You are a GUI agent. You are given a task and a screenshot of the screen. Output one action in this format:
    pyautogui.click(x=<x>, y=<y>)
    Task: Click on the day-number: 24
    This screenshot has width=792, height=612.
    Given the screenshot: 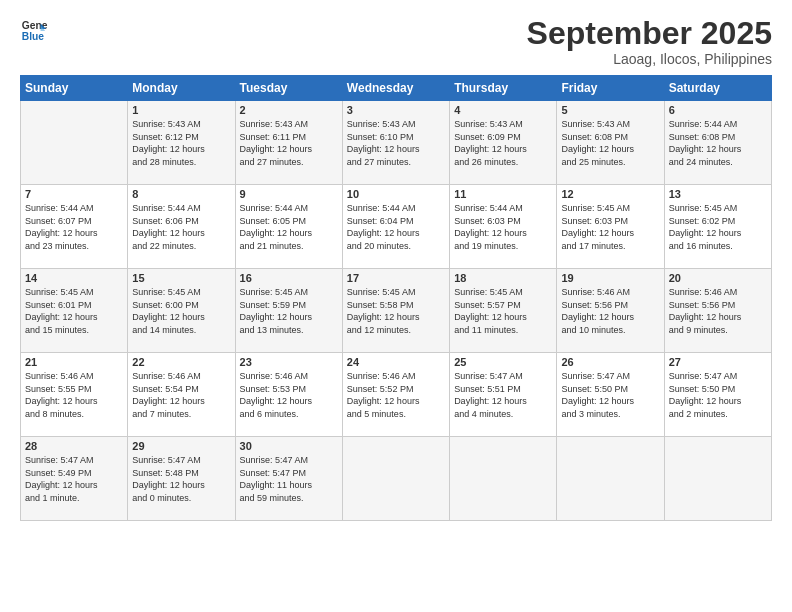 What is the action you would take?
    pyautogui.click(x=396, y=362)
    